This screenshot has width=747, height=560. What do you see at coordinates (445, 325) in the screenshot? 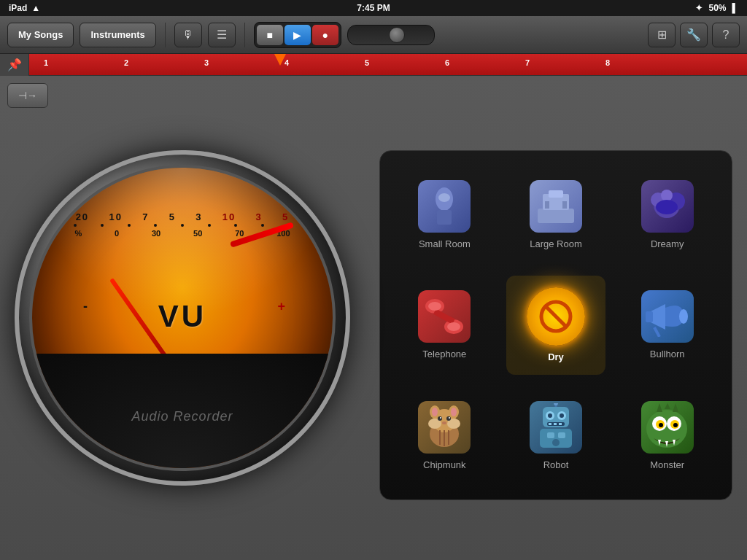
I see `effect-telephone: Telephone` at bounding box center [445, 325].